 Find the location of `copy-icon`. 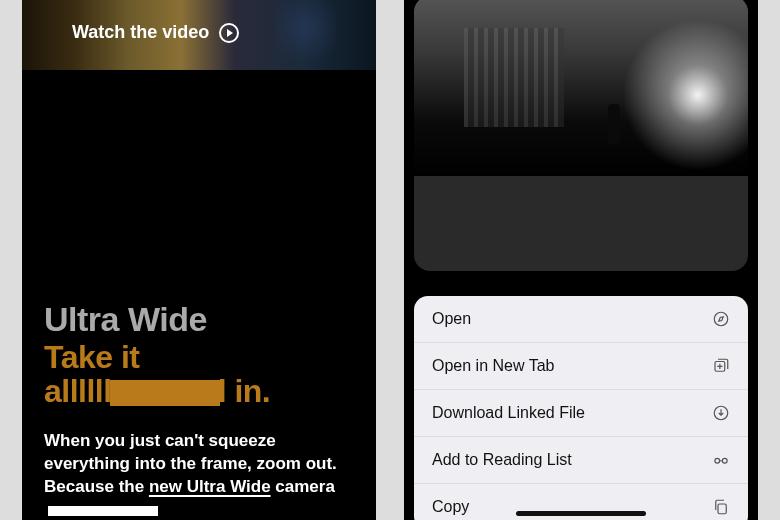

copy-icon is located at coordinates (721, 507).